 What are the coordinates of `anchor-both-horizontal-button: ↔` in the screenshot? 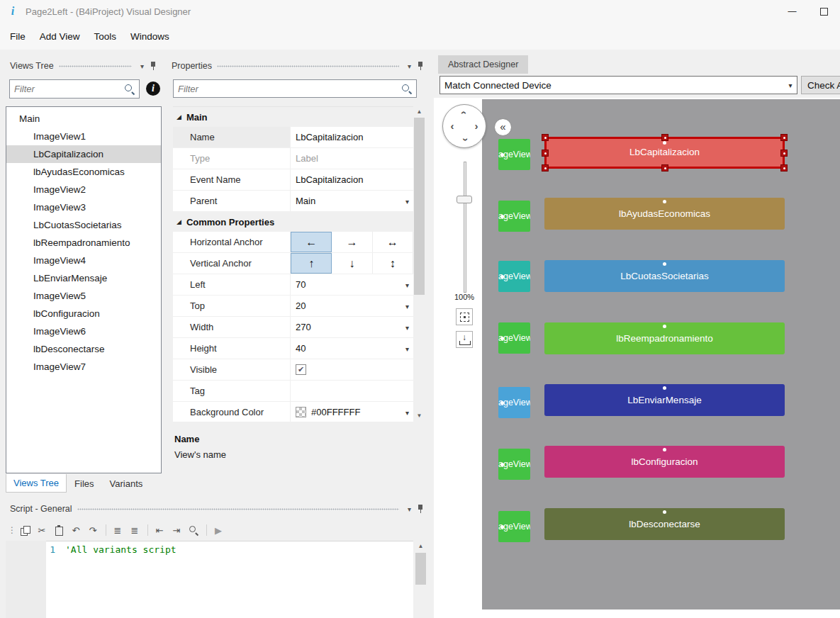 It's located at (393, 242).